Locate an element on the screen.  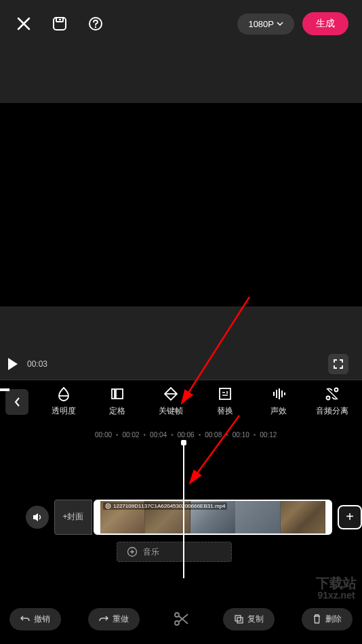
fullscreen-button is located at coordinates (338, 364).